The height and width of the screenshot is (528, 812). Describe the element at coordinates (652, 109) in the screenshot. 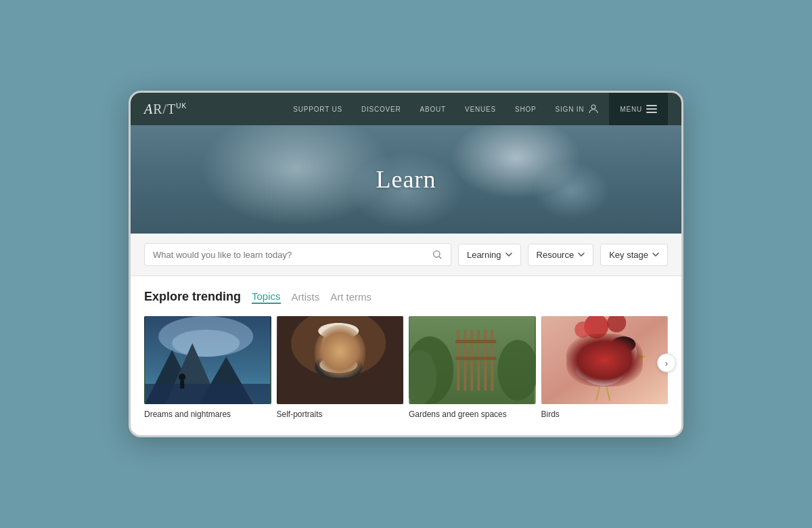

I see `hamburger-icon` at that location.